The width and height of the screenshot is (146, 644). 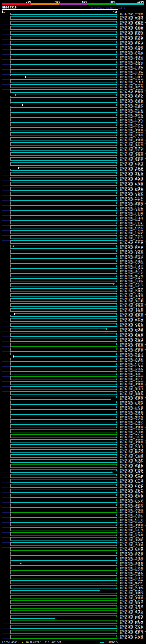 What do you see at coordinates (132, 299) in the screenshot?
I see `subject-label: UniRef100_C4Y6C0` at bounding box center [132, 299].